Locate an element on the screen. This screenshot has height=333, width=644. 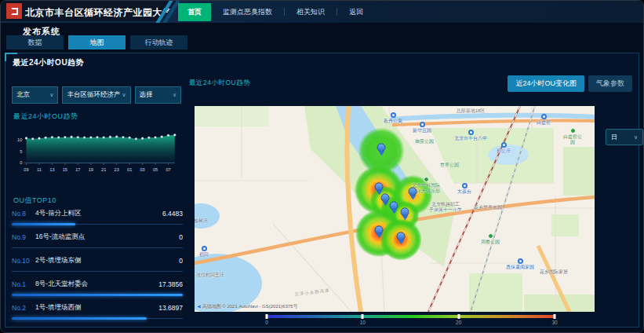
svg-text: 09 is located at coordinates (26, 170).